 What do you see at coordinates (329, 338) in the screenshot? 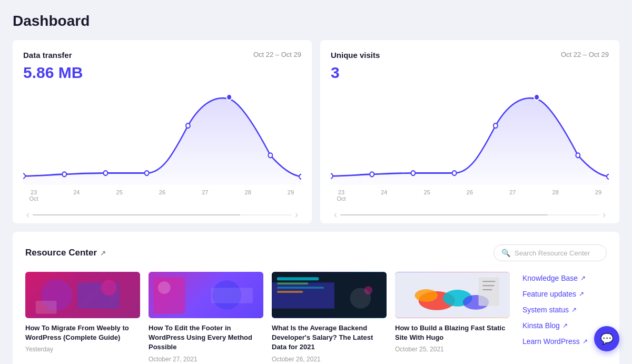
I see `article-title: What Is the Average Backend Developer's …` at bounding box center [329, 338].